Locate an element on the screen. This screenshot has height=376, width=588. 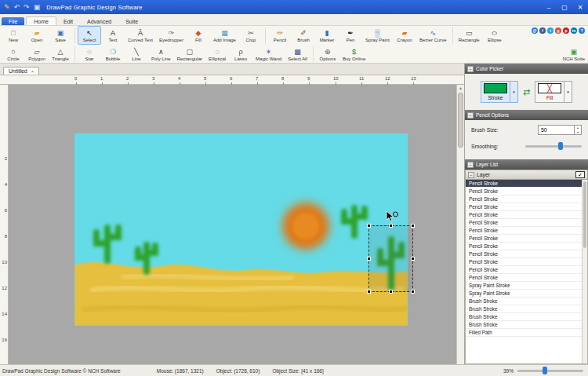
tool-bezier-curve: ∿Bezier Curve is located at coordinates (433, 35).